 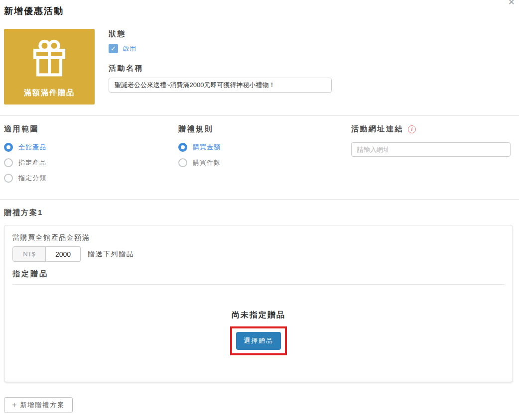 I want to click on page-title: 新增優惠活動, so click(x=34, y=11).